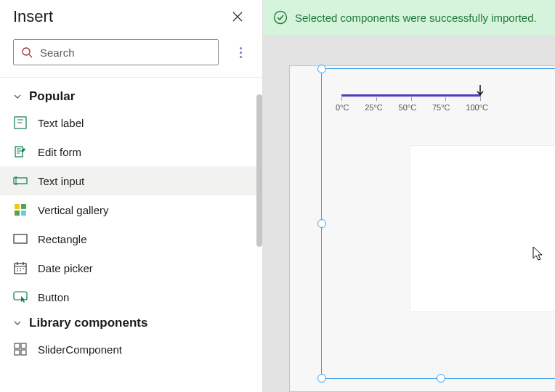 This screenshot has width=555, height=392. What do you see at coordinates (125, 52) in the screenshot?
I see `search-input` at bounding box center [125, 52].